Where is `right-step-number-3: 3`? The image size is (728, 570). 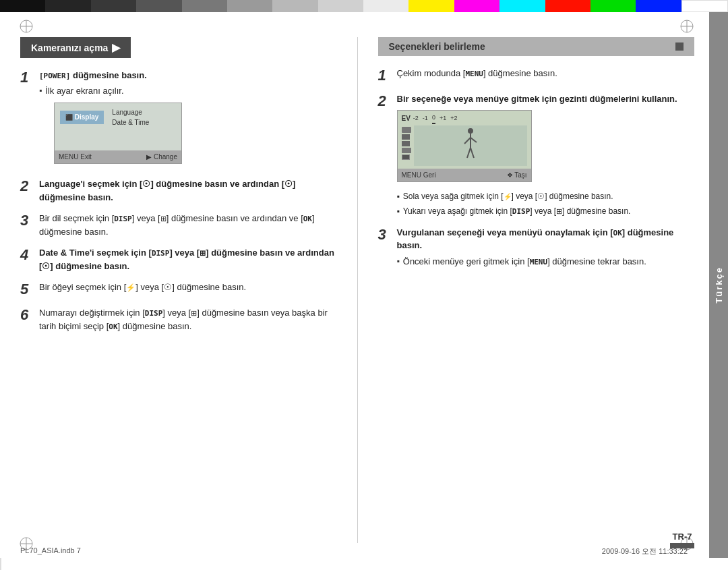 right-step-number-3: 3 is located at coordinates (386, 235).